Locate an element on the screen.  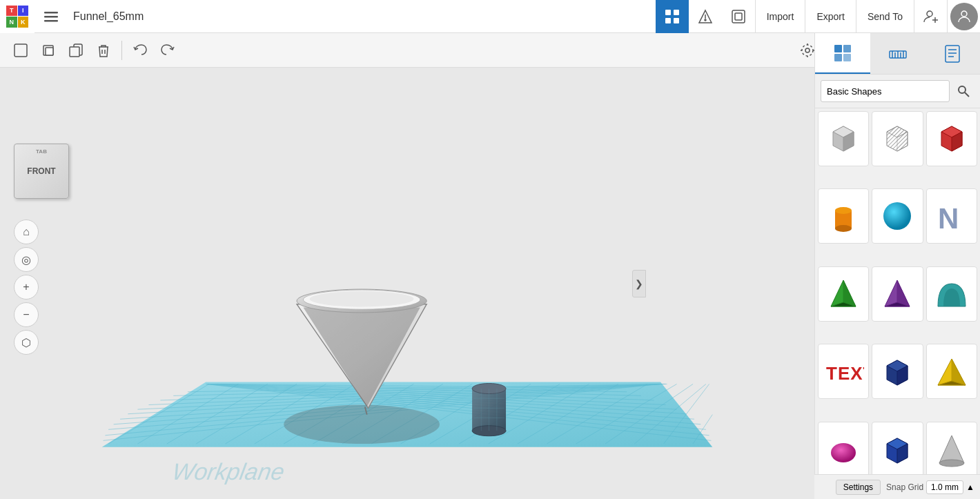
panel-tabs is located at coordinates (897, 54).